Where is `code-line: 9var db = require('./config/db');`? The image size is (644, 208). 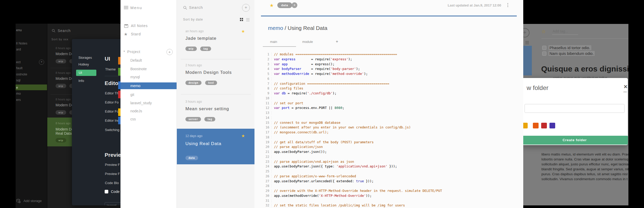 code-line: 9var db = require('./config/db'); is located at coordinates (389, 94).